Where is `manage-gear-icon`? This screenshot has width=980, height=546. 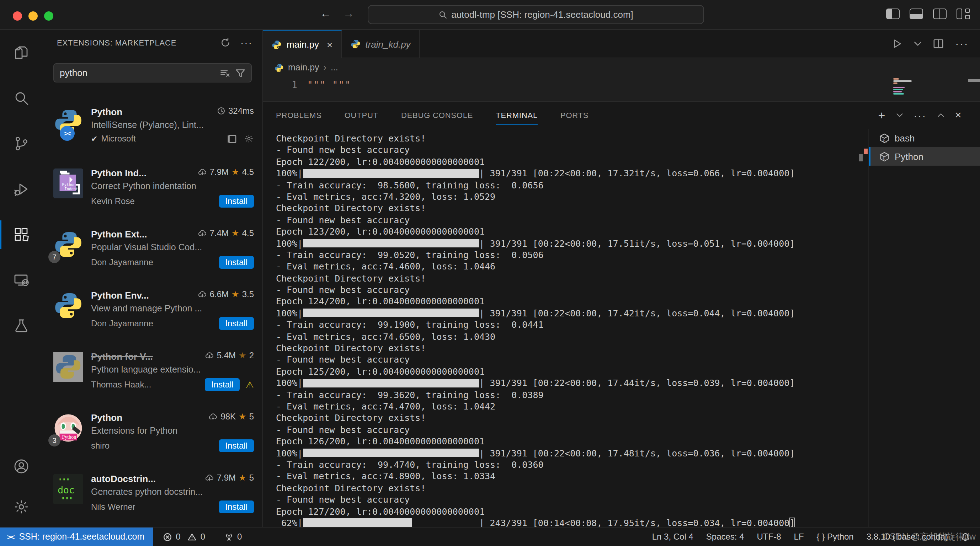
manage-gear-icon is located at coordinates (249, 139).